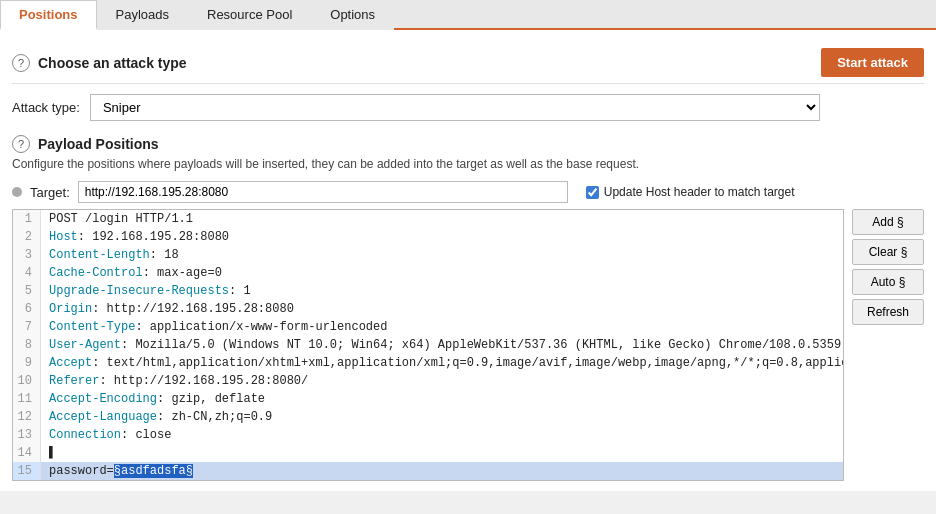 The width and height of the screenshot is (936, 514). I want to click on table-row: 3Content-Length: 18, so click(428, 255).